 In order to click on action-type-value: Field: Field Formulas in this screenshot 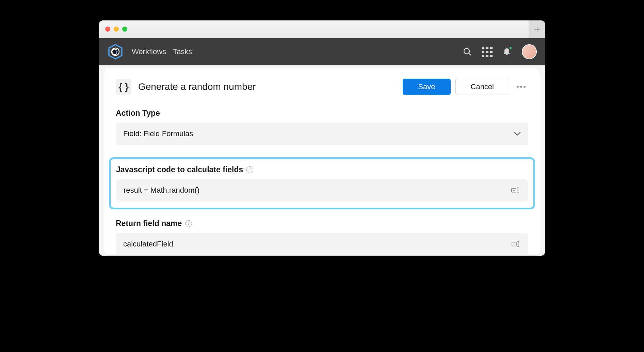, I will do `click(158, 134)`.